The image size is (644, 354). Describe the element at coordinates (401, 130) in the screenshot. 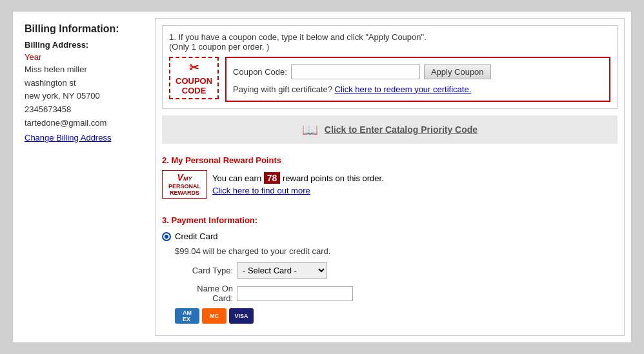

I see `catalog-priority-text: Click to Enter Catalog Priority Code` at that location.